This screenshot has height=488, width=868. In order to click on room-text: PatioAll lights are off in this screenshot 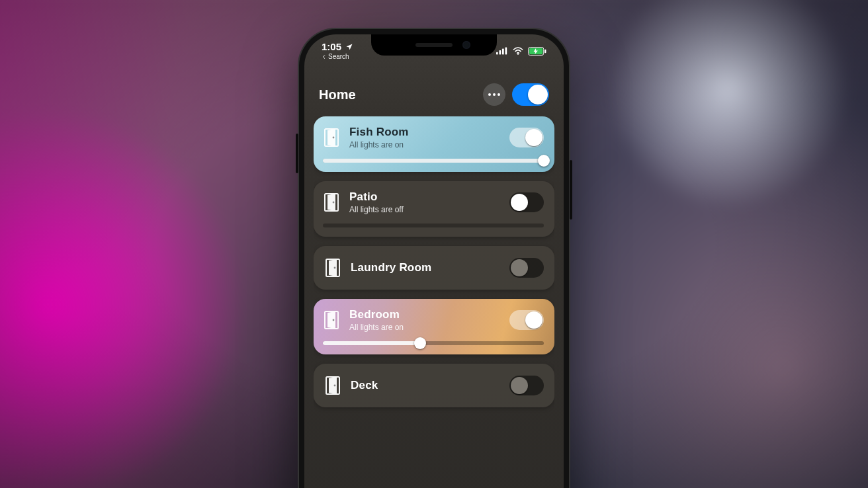, I will do `click(425, 202)`.